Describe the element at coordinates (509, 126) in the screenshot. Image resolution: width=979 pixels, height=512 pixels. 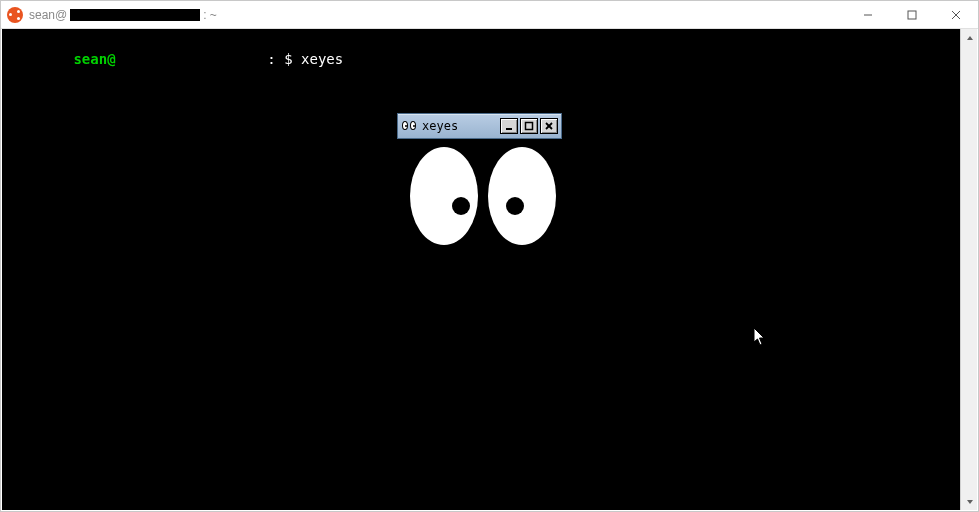
I see `xeyes-minimize-button` at that location.